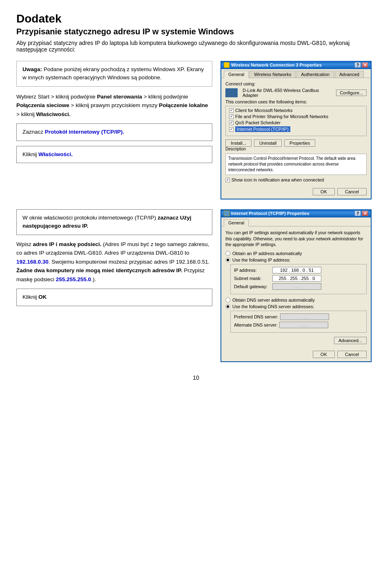  What do you see at coordinates (298, 278) in the screenshot?
I see `subnet-mask-row: Subnet mask: 255 . 255 . 255 . 0` at bounding box center [298, 278].